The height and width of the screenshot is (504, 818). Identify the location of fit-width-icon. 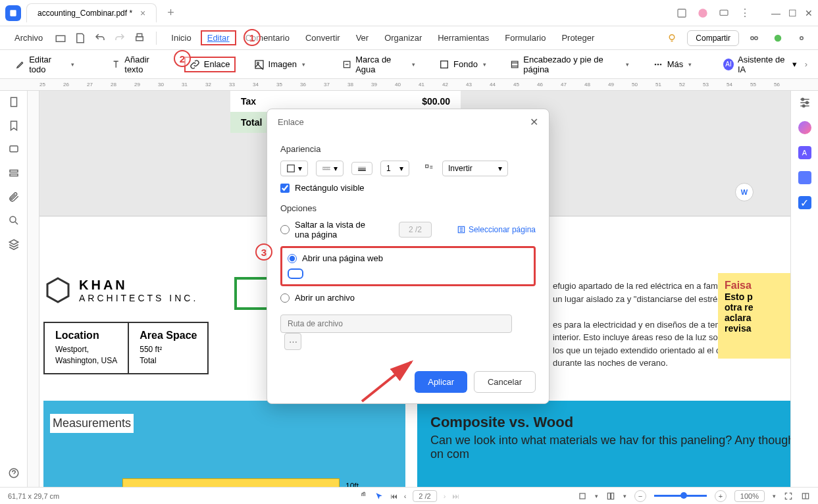
(582, 496).